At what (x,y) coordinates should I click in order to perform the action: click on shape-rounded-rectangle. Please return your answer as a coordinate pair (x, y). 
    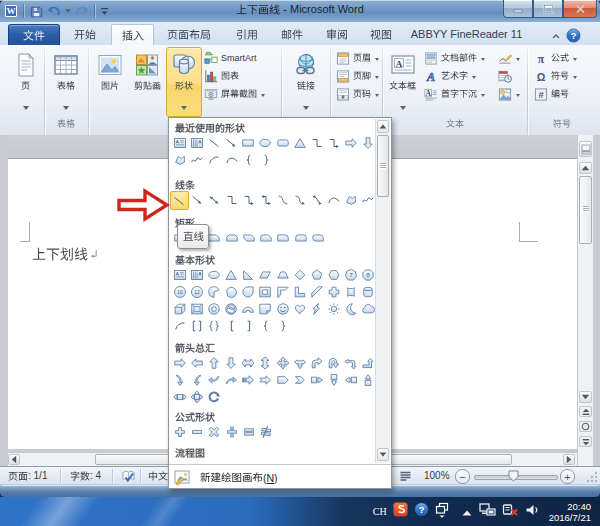
    Looking at the image, I should click on (282, 144).